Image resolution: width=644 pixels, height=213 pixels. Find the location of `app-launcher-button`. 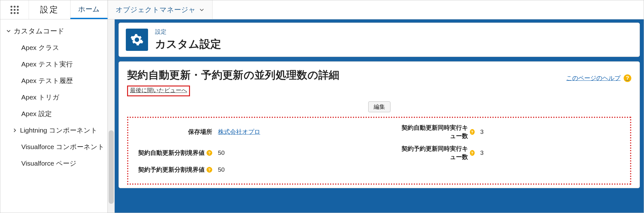

app-launcher-button is located at coordinates (15, 10).